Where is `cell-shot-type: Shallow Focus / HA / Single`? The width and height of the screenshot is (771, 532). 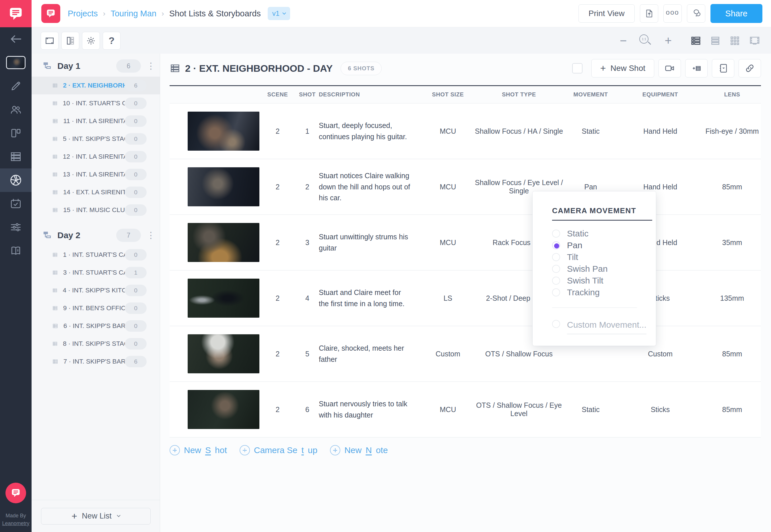 cell-shot-type: Shallow Focus / HA / Single is located at coordinates (519, 131).